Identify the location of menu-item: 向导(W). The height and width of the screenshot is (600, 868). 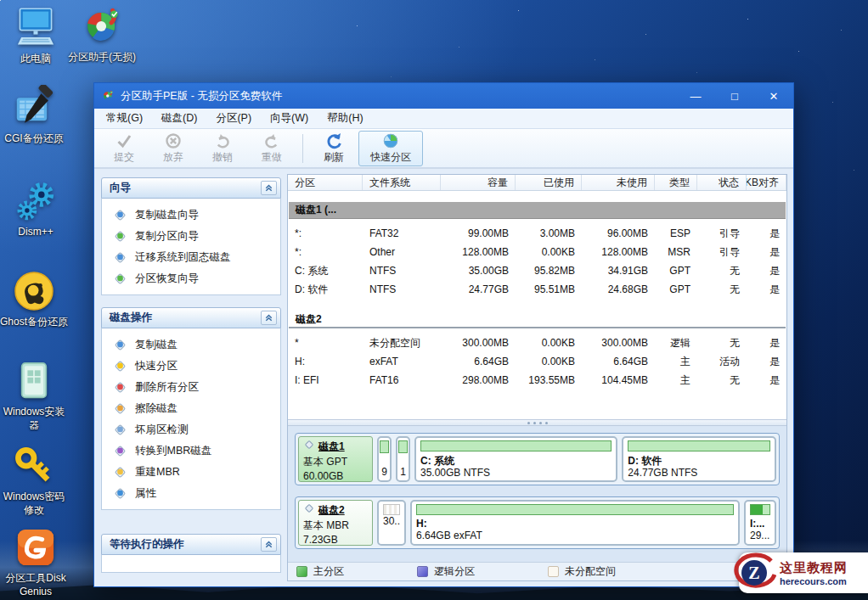
(289, 119).